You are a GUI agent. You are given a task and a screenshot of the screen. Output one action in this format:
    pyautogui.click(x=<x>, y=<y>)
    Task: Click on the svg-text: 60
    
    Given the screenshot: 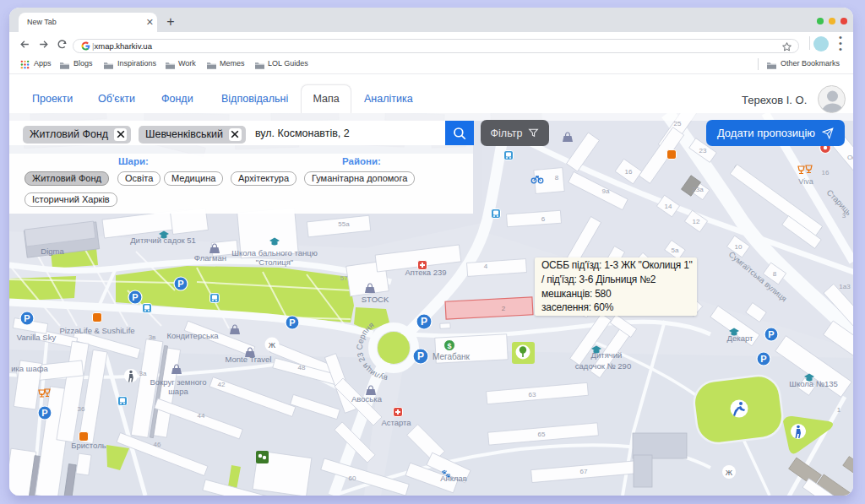 What is the action you would take?
    pyautogui.click(x=353, y=478)
    